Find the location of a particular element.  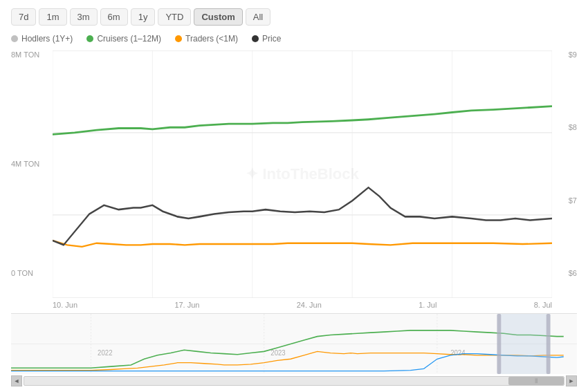

time-btn-3m: 3m is located at coordinates (84, 17).